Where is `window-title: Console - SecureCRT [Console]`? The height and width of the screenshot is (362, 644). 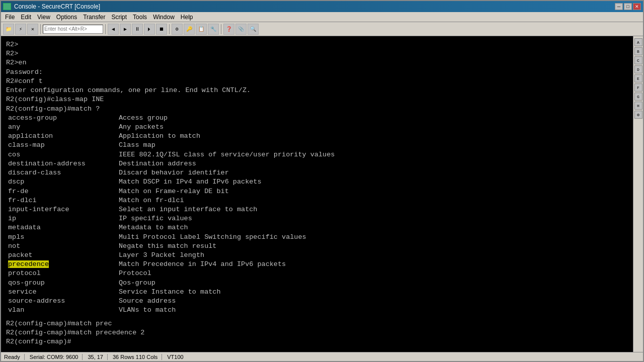
window-title: Console - SecureCRT [Console] is located at coordinates (57, 7).